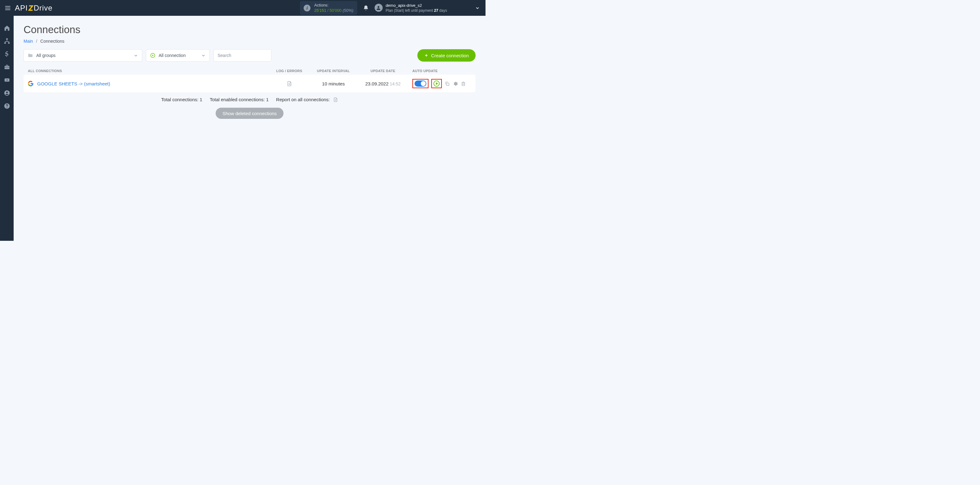 This screenshot has height=485, width=980. What do you see at coordinates (289, 84) in the screenshot?
I see `log-document-icon` at bounding box center [289, 84].